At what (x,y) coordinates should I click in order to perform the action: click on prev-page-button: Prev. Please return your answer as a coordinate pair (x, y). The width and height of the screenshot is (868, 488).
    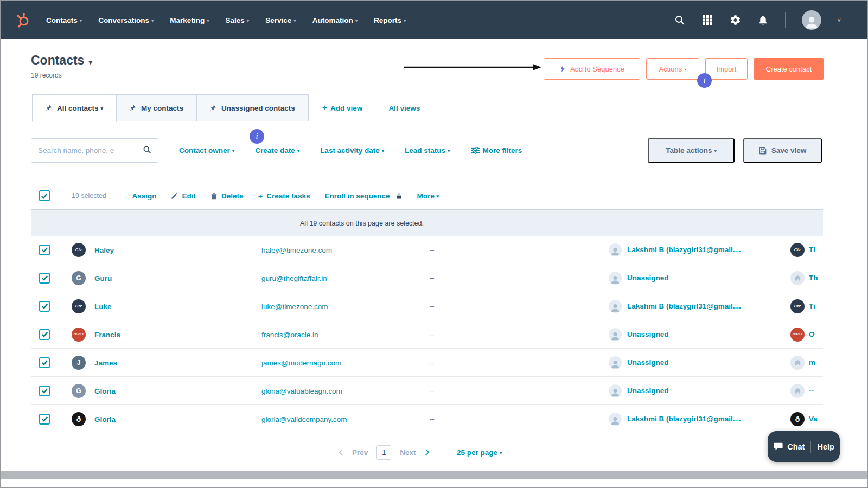
    Looking at the image, I should click on (360, 452).